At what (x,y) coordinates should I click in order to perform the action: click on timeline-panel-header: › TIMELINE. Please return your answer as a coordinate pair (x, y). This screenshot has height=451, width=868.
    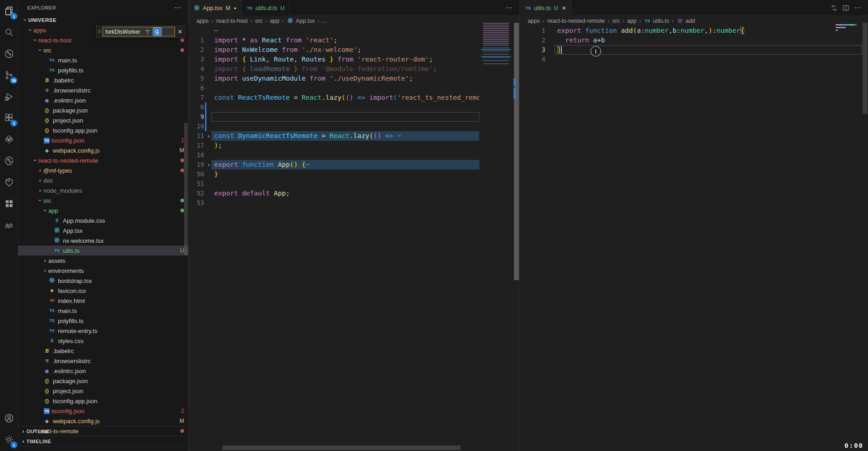
    Looking at the image, I should click on (103, 441).